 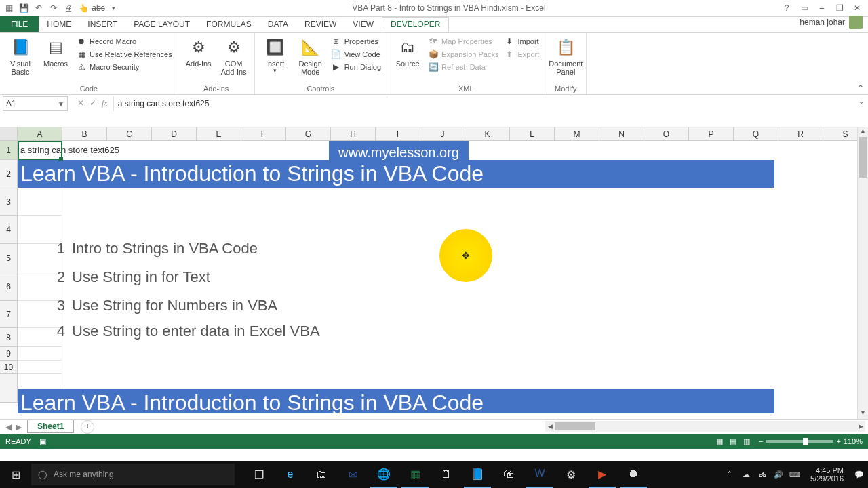 What do you see at coordinates (778, 474) in the screenshot?
I see `volume-icon: 🔊` at bounding box center [778, 474].